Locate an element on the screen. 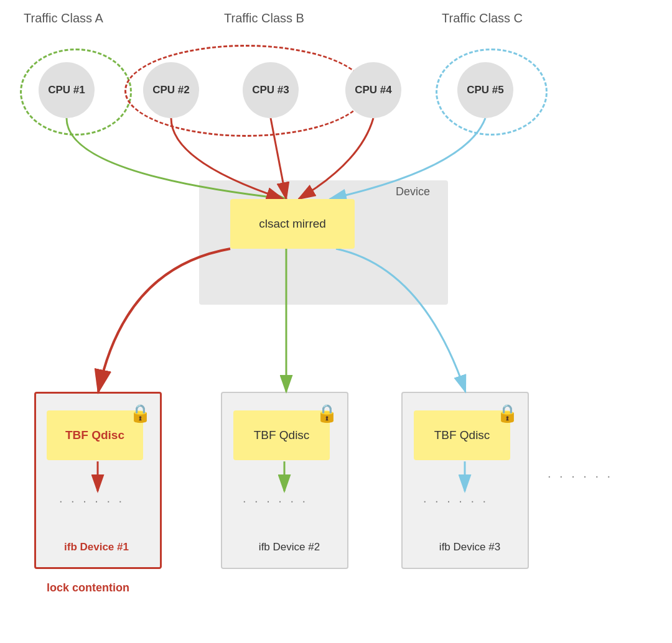  cpu-3: CPU #3 is located at coordinates (271, 90).